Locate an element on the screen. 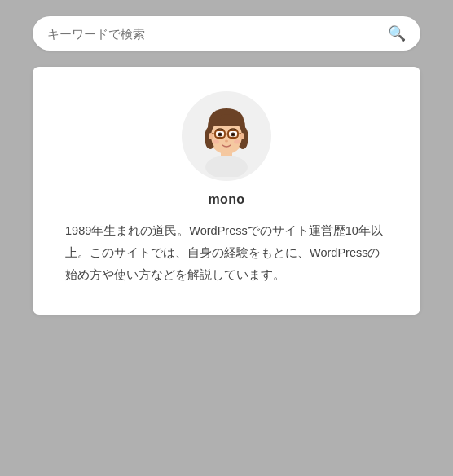  avatar is located at coordinates (226, 136).